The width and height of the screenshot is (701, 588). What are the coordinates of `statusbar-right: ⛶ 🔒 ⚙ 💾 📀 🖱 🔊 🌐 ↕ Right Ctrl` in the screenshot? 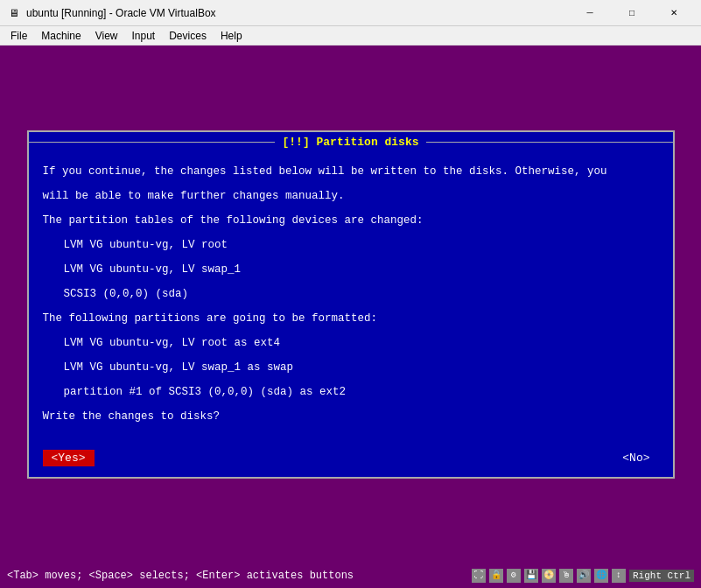 It's located at (583, 576).